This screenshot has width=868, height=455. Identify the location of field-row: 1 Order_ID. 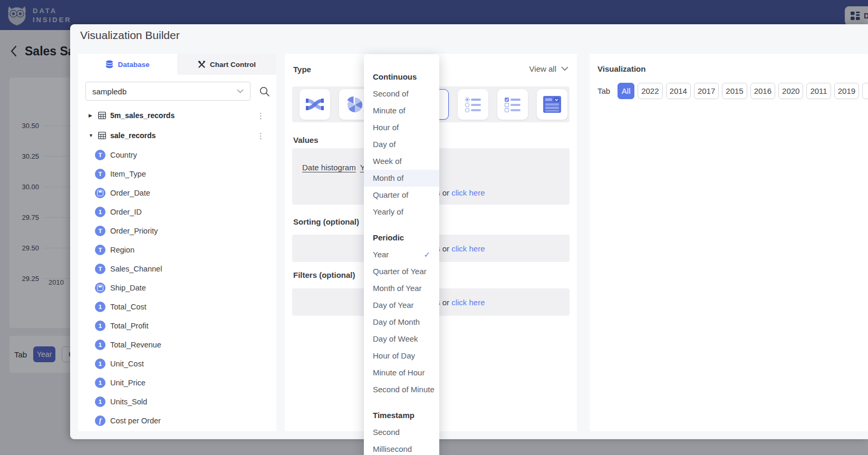
(177, 212).